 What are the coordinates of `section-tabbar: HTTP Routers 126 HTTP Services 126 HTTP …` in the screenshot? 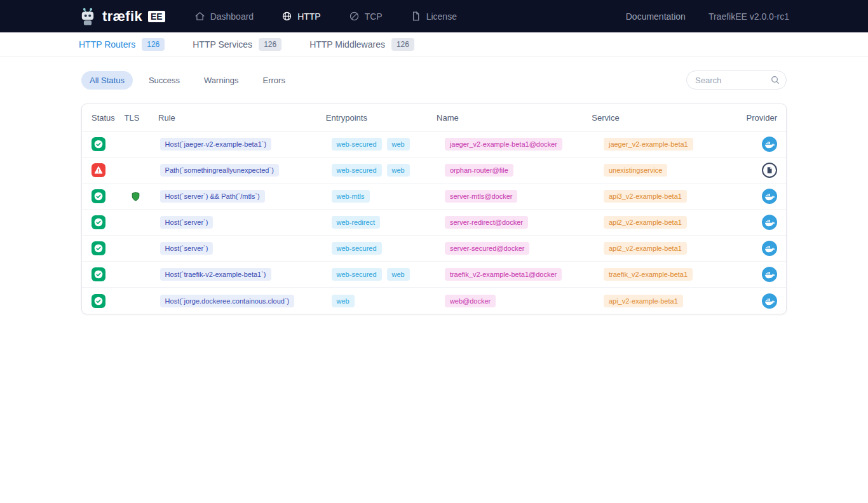 It's located at (434, 44).